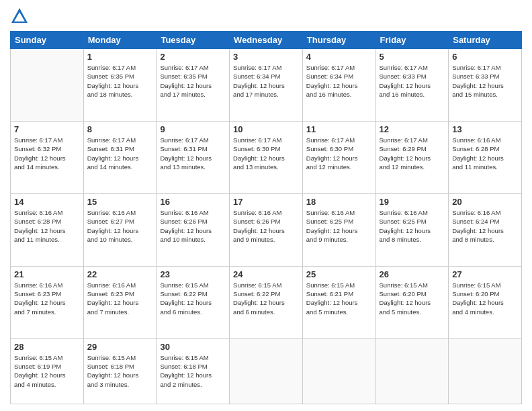 This screenshot has height=411, width=532. I want to click on weekday-header-thursday: Thursday, so click(339, 40).